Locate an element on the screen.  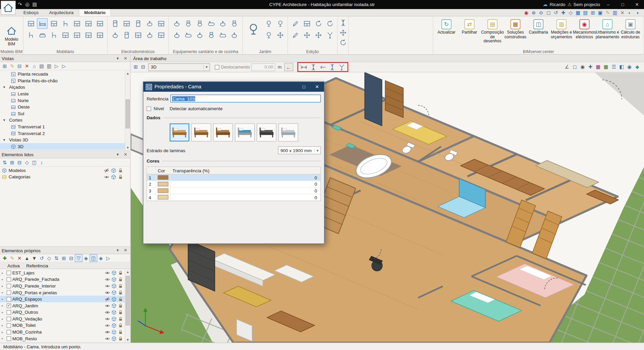
estrado-select: 900 x 1900 mm ▾ is located at coordinates (299, 150).